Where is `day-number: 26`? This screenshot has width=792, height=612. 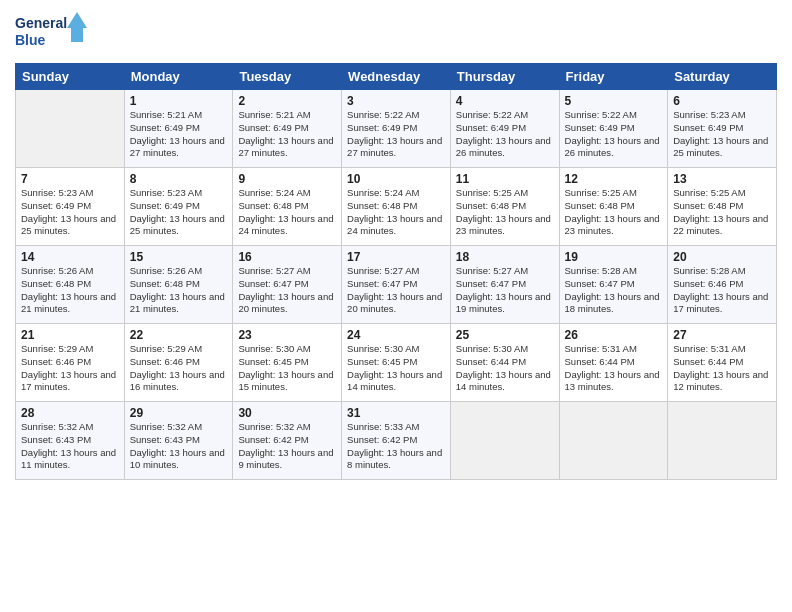
day-number: 26 is located at coordinates (614, 335).